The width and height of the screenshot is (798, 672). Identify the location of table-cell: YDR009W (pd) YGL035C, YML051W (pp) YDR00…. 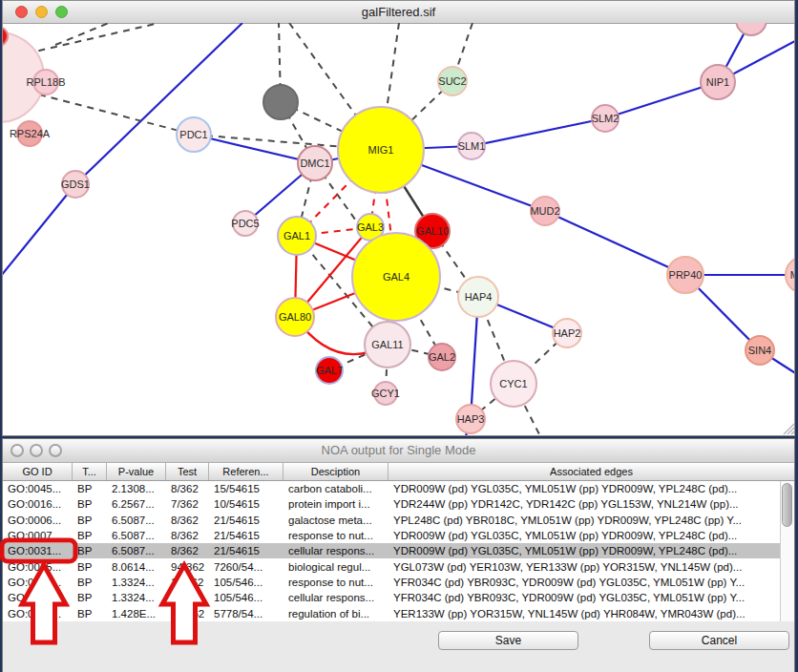
(592, 551).